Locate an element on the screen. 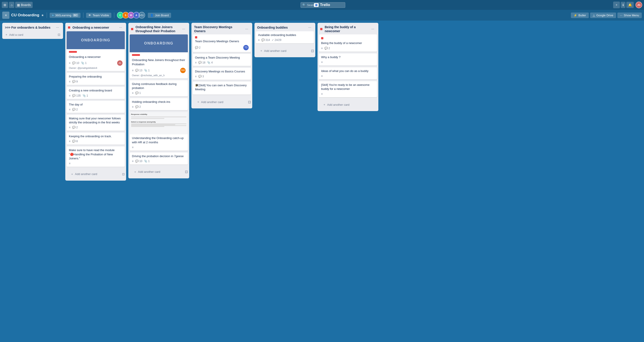  desc-item-c: ≡ is located at coordinates (70, 96).